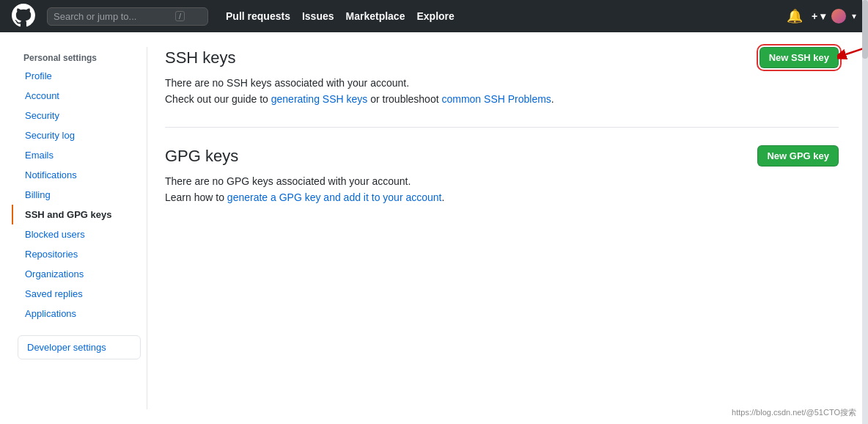 The height and width of the screenshot is (424, 868). What do you see at coordinates (79, 56) in the screenshot?
I see `personal-settings-heading: Personal settings` at bounding box center [79, 56].